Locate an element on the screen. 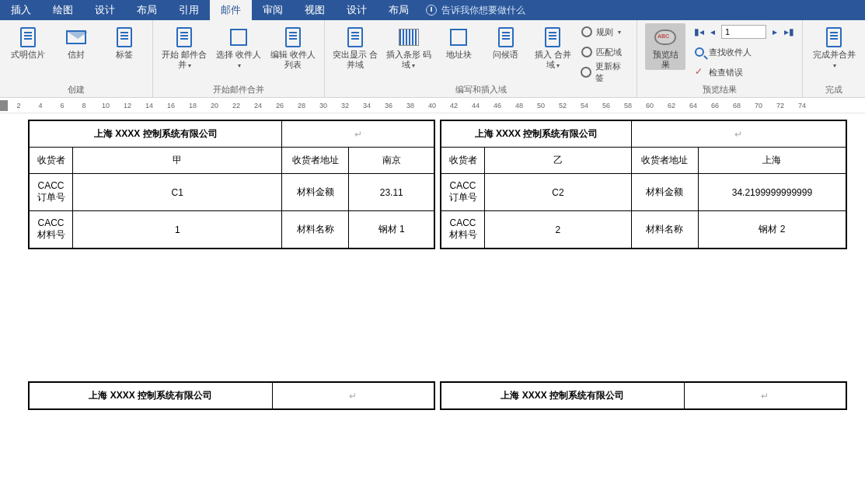  greeting-line-button: 问候语 is located at coordinates (505, 42).